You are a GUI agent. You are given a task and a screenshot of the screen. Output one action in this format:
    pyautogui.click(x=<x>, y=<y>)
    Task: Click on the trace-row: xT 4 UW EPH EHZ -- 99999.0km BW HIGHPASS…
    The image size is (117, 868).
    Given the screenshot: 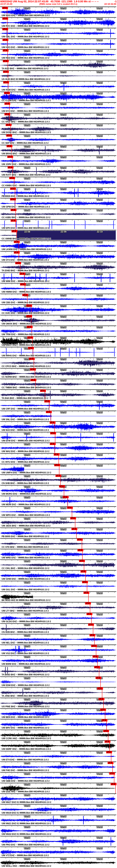 What is the action you would take?
    pyautogui.click(x=59, y=224)
    